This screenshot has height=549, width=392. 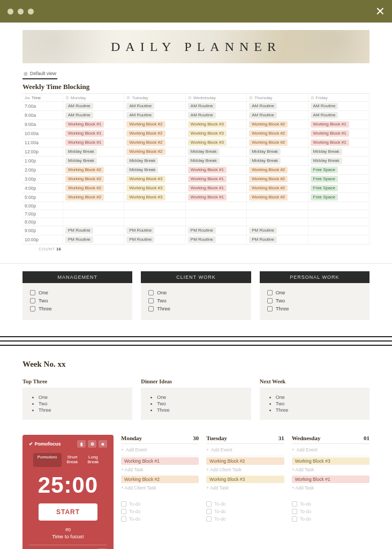 I want to click on close-icon: ×, so click(x=380, y=11).